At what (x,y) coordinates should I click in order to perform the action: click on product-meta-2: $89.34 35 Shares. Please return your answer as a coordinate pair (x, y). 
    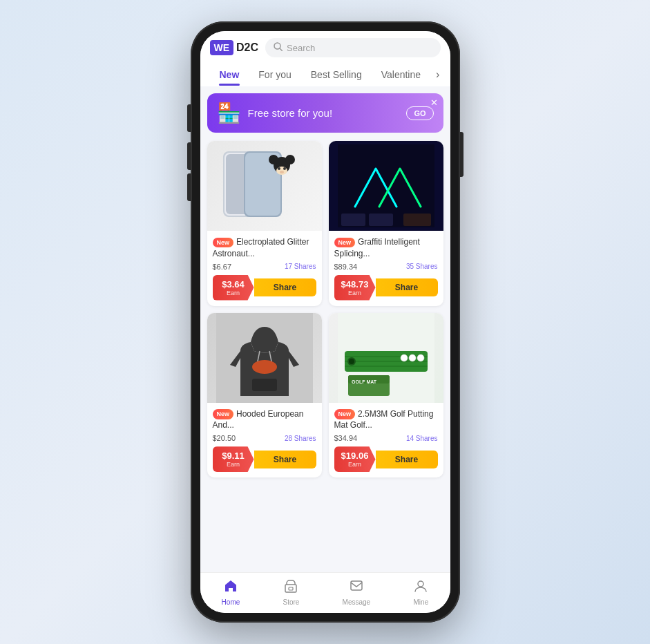
    Looking at the image, I should click on (386, 267).